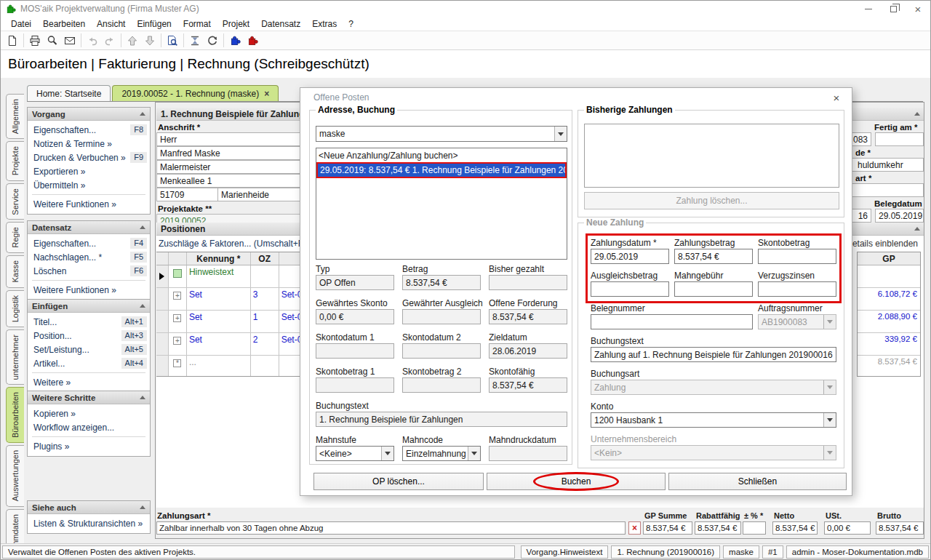 The width and height of the screenshot is (931, 560). Describe the element at coordinates (15, 476) in the screenshot. I see `module-tab-auswertungen: Auswertungen` at that location.